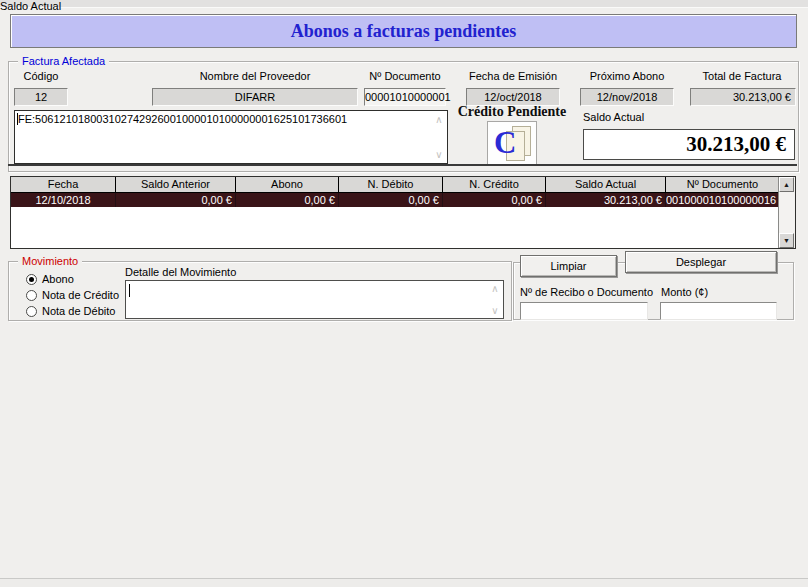 The width and height of the screenshot is (808, 587). What do you see at coordinates (314, 300) in the screenshot?
I see `detalle-movimiento-textarea: ∧ ∨` at bounding box center [314, 300].